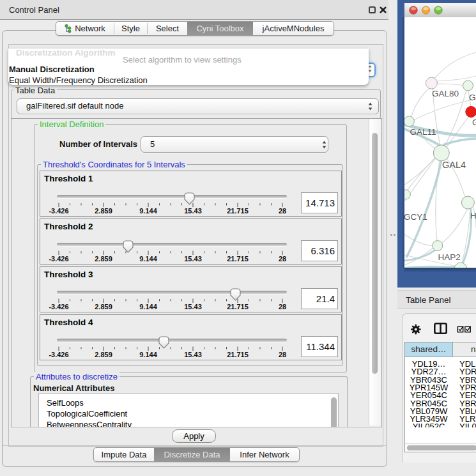 This screenshot has width=476, height=476. Describe the element at coordinates (473, 216) in the screenshot. I see `svg-text: H` at that location.